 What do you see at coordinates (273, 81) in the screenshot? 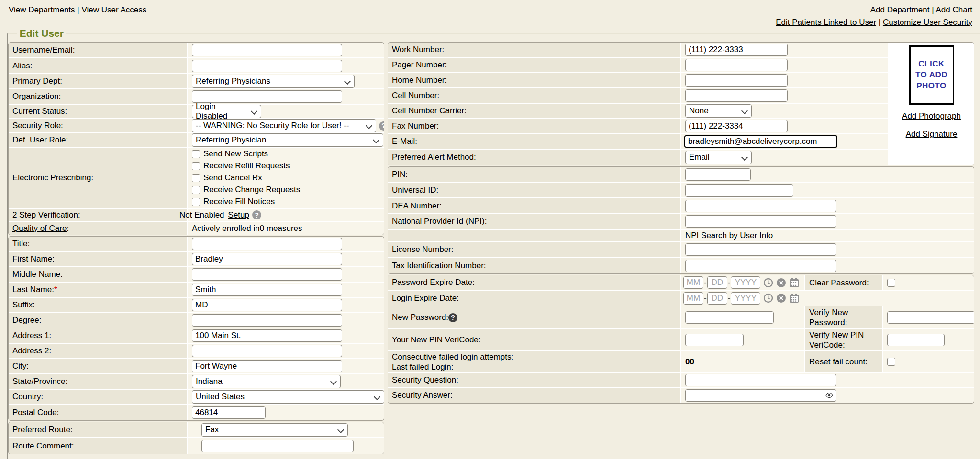
I see `primary-dept-select: Referring Physicians` at bounding box center [273, 81].